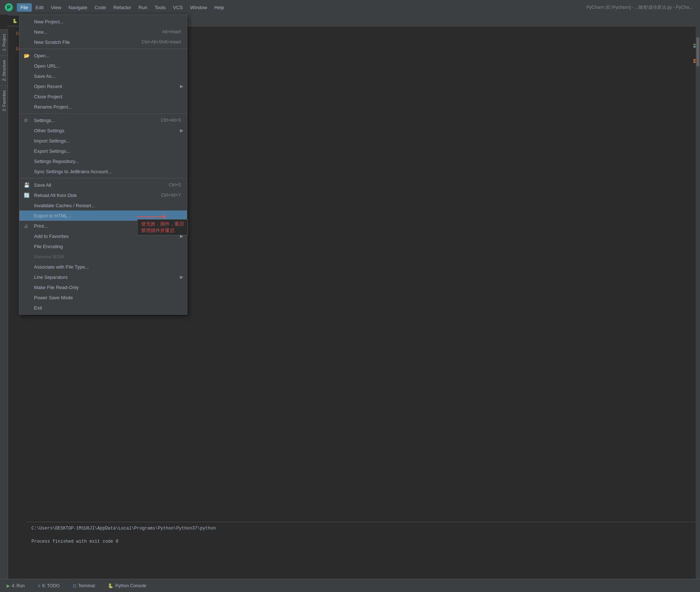 The height and width of the screenshot is (592, 700). I want to click on menu-file: File, so click(24, 7).